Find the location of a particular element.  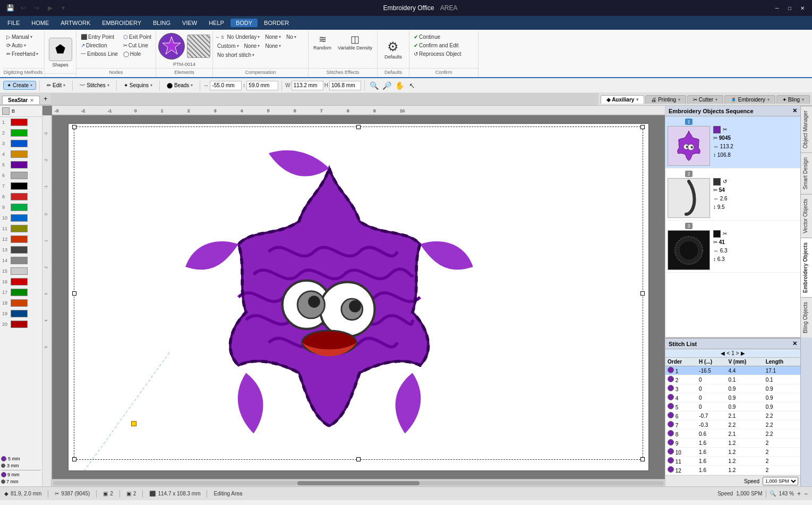

color-swatch-num20: 20 is located at coordinates (21, 324).